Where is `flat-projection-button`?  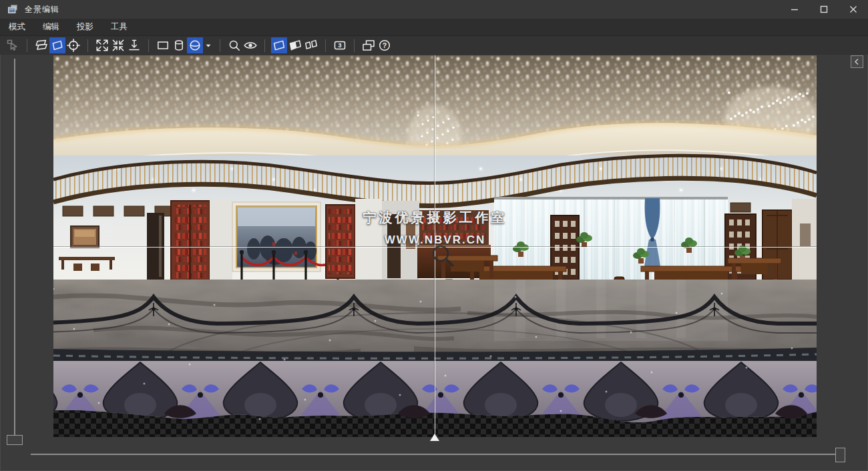 flat-projection-button is located at coordinates (163, 45).